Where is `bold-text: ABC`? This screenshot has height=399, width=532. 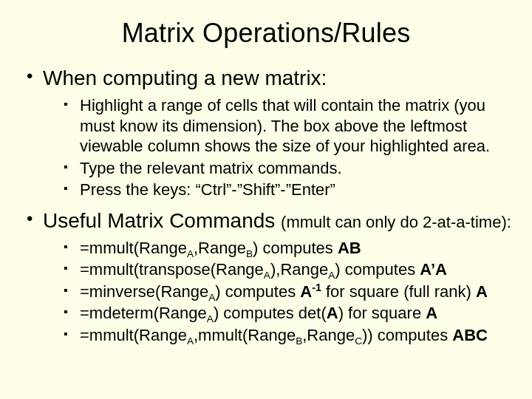
bold-text: ABC is located at coordinates (470, 335).